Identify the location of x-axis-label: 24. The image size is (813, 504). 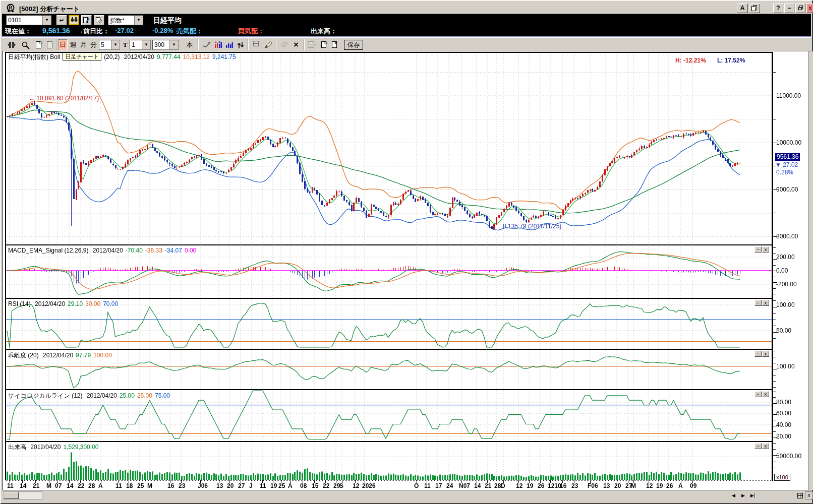
(450, 486).